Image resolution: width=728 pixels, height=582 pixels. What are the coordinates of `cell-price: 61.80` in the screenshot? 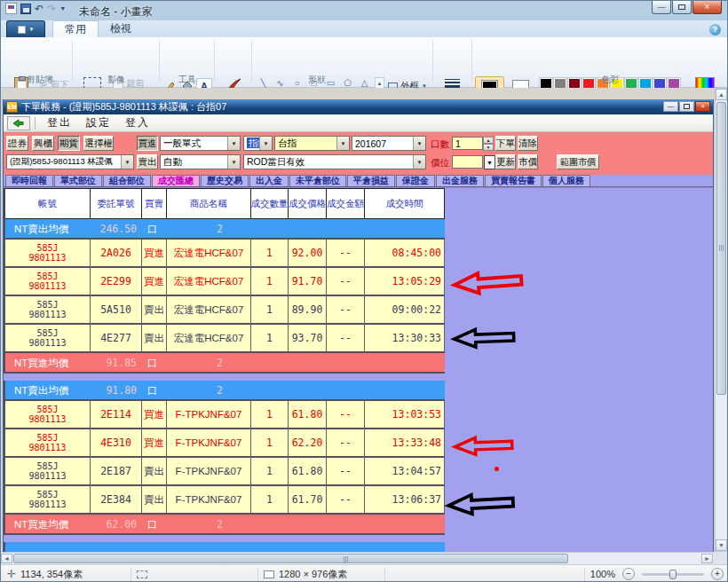 It's located at (307, 471).